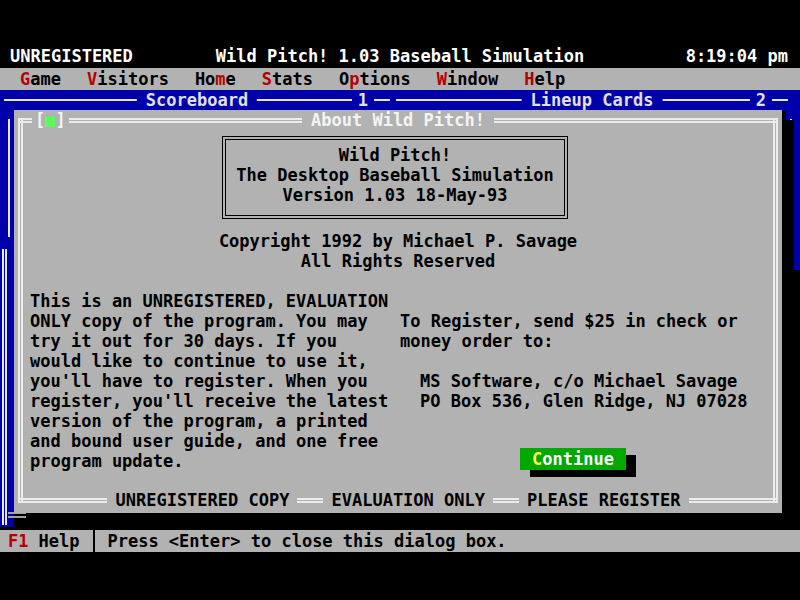  I want to click on clock: 8:19:04 pm, so click(737, 56).